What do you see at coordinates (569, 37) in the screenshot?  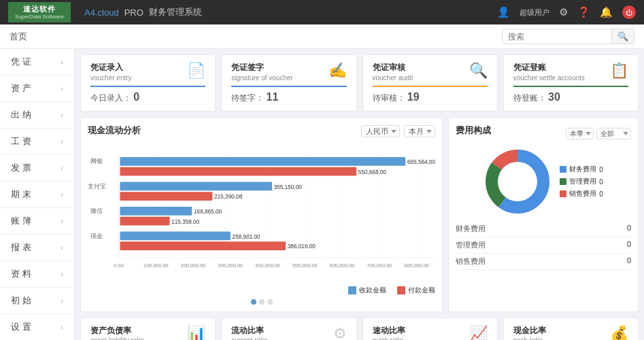 I see `search-bar: 🔍` at bounding box center [569, 37].